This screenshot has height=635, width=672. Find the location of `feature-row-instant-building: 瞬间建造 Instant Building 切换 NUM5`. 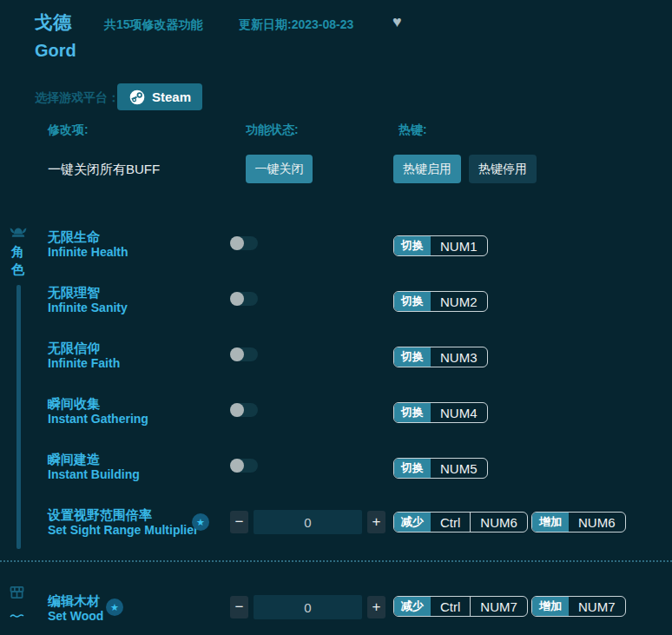

feature-row-instant-building: 瞬间建造 Instant Building 切换 NUM5 is located at coordinates (336, 478).